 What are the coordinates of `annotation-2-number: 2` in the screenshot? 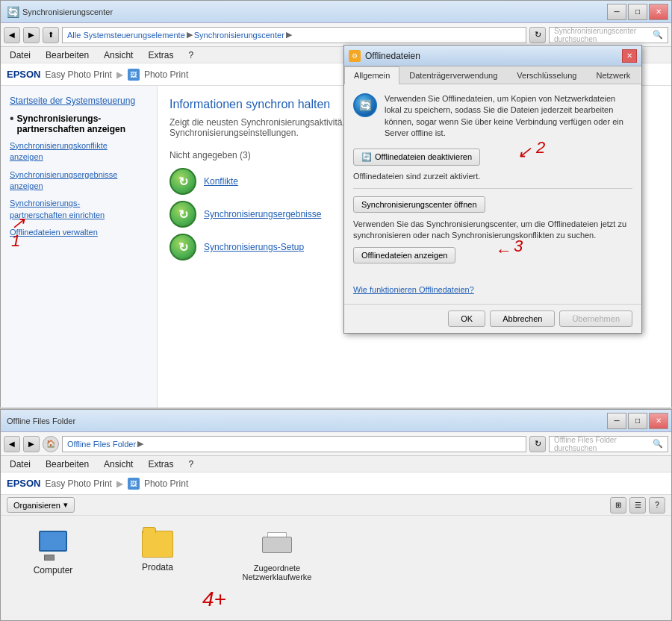 It's located at (541, 148).